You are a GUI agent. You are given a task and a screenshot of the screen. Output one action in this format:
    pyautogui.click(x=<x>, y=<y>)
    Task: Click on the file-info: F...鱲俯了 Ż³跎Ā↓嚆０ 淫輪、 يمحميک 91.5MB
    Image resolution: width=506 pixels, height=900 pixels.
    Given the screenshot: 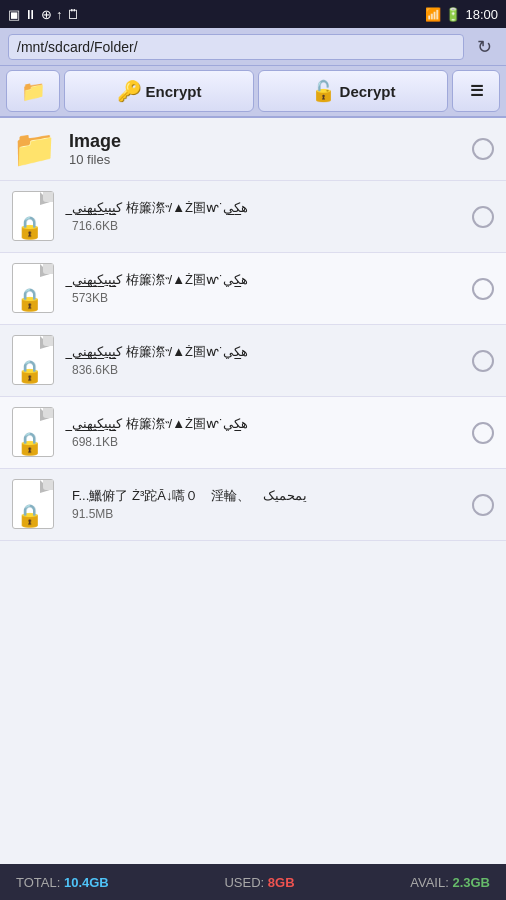 What is the action you would take?
    pyautogui.click(x=272, y=504)
    